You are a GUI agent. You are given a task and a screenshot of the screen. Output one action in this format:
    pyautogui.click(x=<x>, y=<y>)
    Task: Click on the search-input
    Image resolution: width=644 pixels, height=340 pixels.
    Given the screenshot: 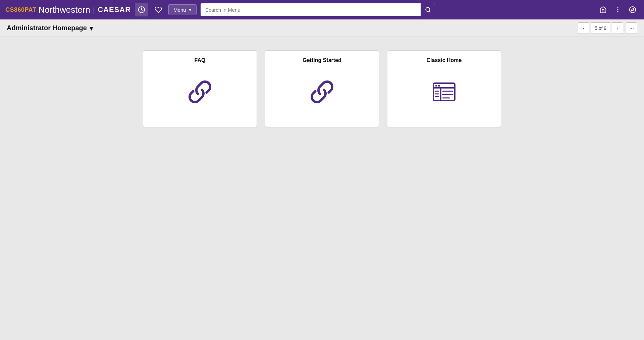 What is the action you would take?
    pyautogui.click(x=311, y=10)
    